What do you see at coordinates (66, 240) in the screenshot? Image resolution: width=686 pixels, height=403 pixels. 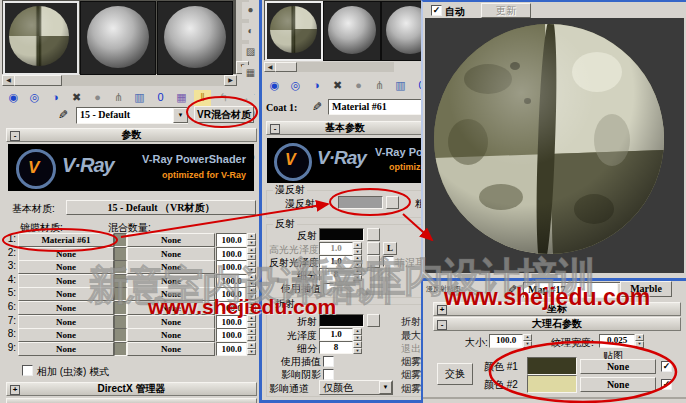 I see `coat-material-button: Material #61` at bounding box center [66, 240].